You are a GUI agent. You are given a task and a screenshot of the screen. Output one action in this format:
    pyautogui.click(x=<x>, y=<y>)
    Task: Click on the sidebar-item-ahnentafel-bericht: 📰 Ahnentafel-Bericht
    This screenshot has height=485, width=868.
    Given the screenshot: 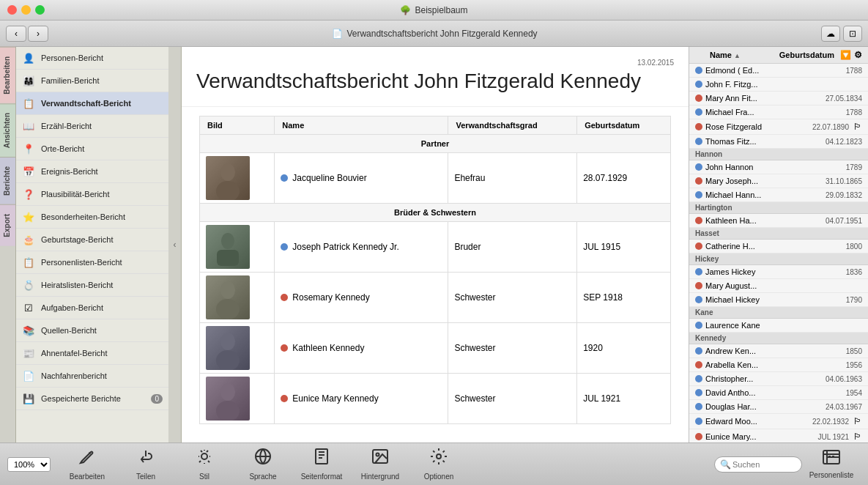 What is the action you would take?
    pyautogui.click(x=92, y=353)
    